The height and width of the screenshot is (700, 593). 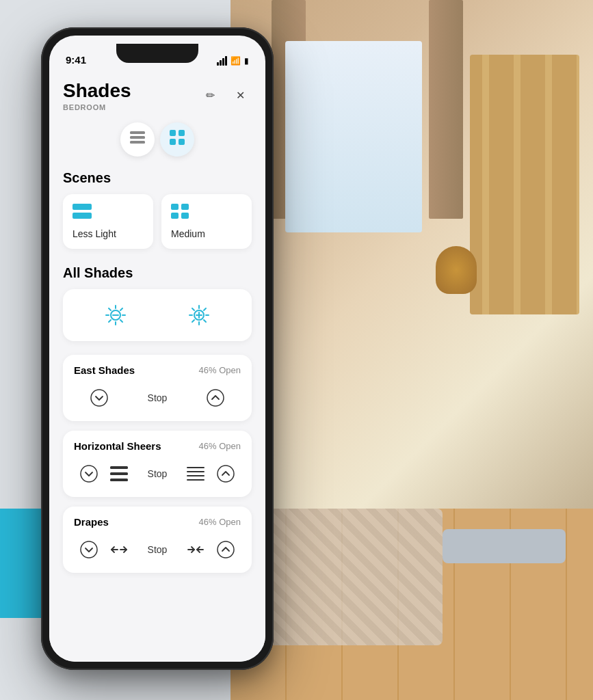 What do you see at coordinates (207, 234) in the screenshot?
I see `scene-label-medium: Medium` at bounding box center [207, 234].